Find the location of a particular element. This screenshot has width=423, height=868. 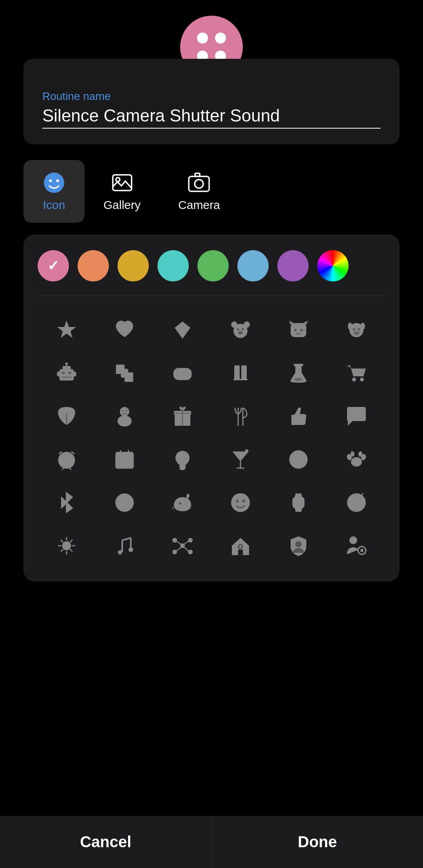

swatch-blue is located at coordinates (253, 266).